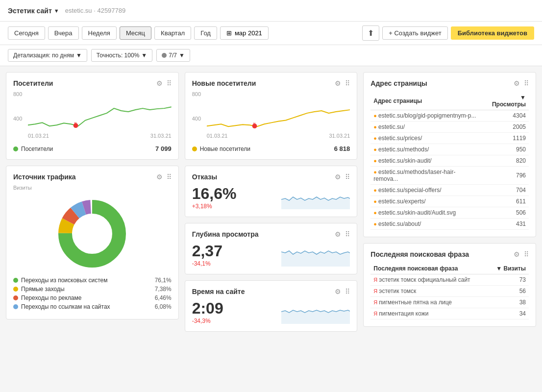  I want to click on yandex-icon: Я, so click(375, 302).